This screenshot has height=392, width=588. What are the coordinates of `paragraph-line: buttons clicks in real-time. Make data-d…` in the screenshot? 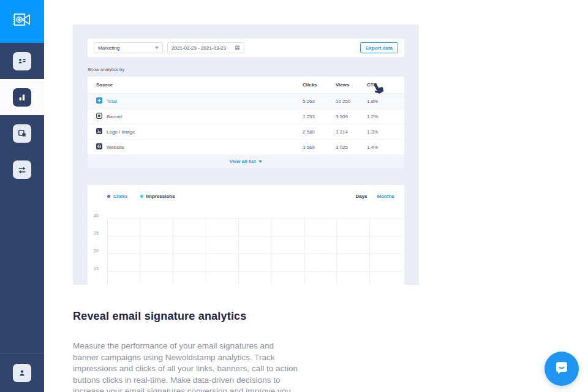 It's located at (185, 381).